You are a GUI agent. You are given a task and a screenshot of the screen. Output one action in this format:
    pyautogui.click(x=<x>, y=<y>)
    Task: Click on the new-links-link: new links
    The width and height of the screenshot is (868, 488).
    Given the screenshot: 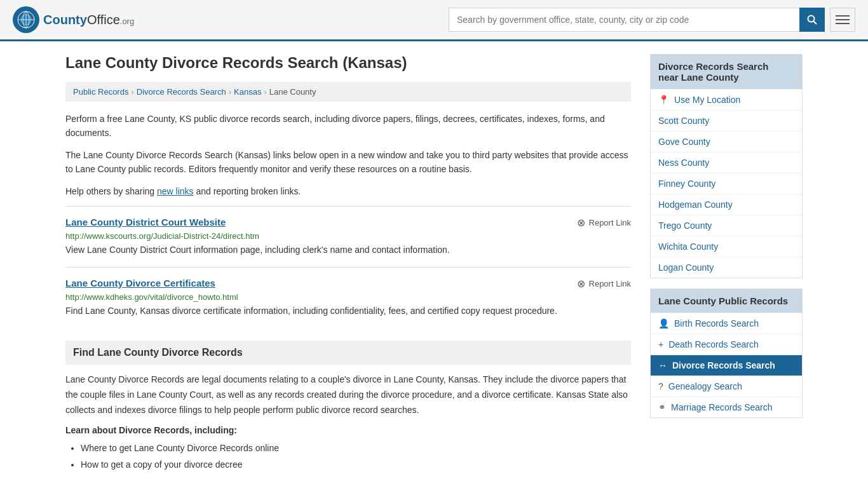 What is the action you would take?
    pyautogui.click(x=175, y=191)
    